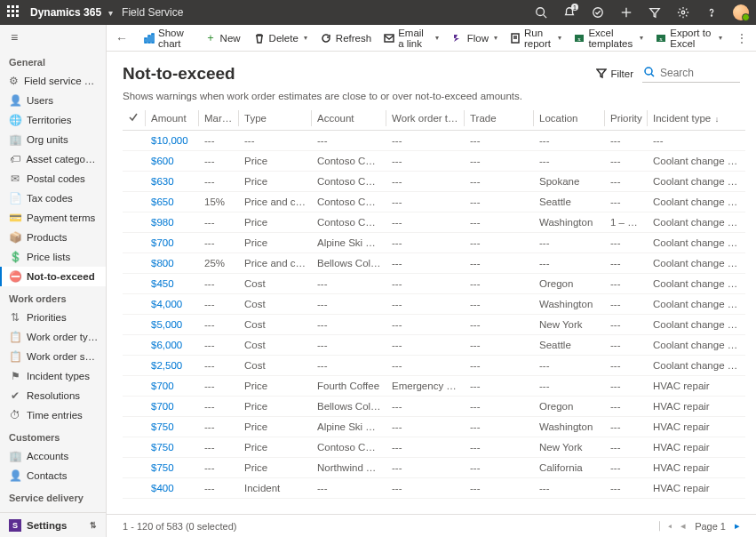  Describe the element at coordinates (14, 12) in the screenshot. I see `app-launcher-icon` at that location.